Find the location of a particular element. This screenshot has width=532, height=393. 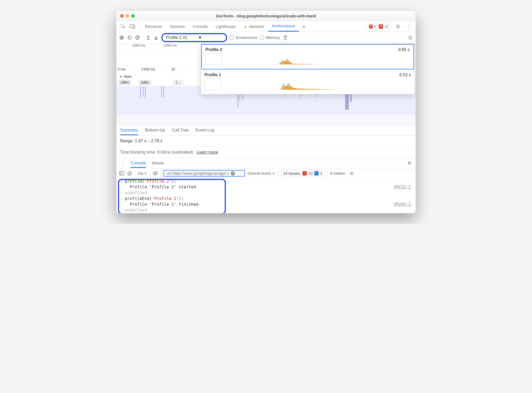

subtab-eventlog: Event Log is located at coordinates (205, 130).